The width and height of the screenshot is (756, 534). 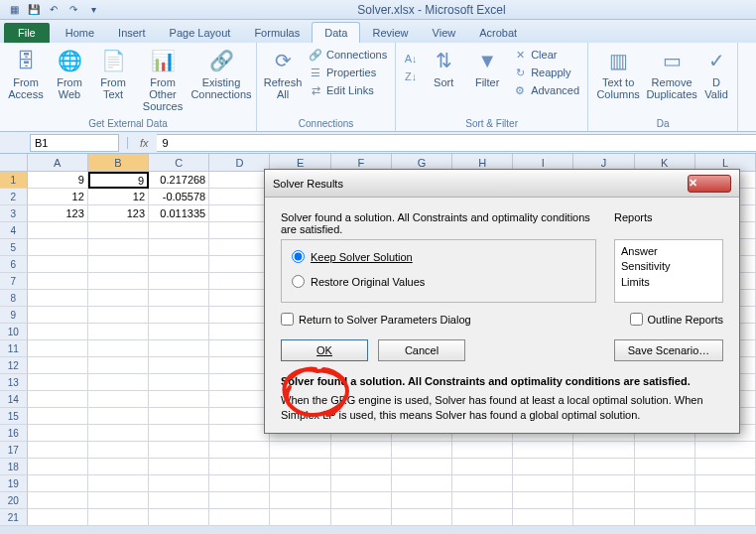 I want to click on cell-L17, so click(x=726, y=451).